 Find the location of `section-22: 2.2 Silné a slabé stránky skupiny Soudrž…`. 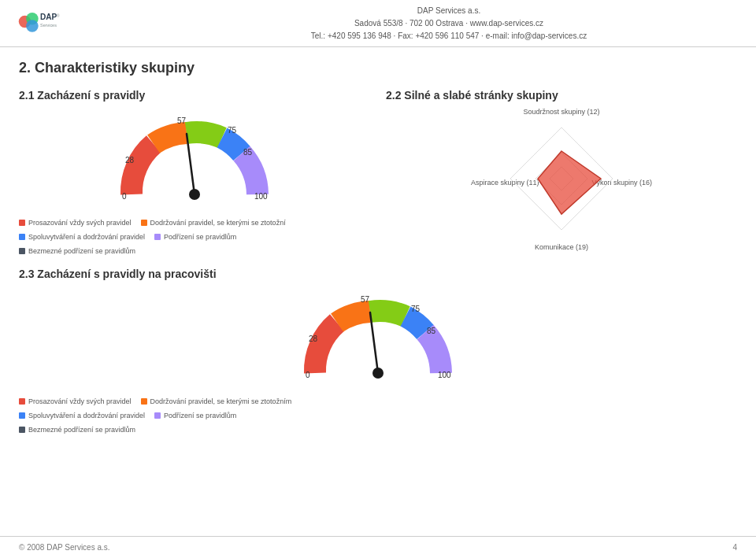

section-22: 2.2 Silné a slabé stránky skupiny Soudrž… is located at coordinates (561, 175).